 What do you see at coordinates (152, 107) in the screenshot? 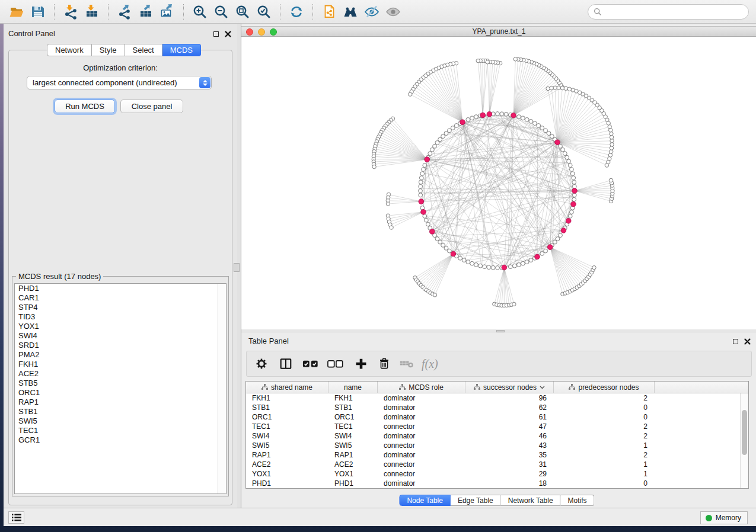
I see `close-panel-button: Close panel` at bounding box center [152, 107].